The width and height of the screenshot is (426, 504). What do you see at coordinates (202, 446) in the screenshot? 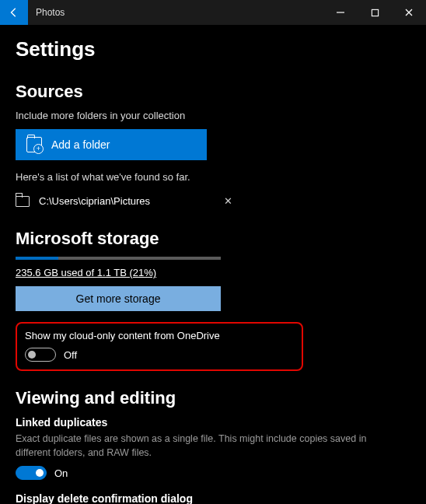
I see `linked-duplicates-desc: Exact duplicate files are shown as a sin…` at bounding box center [202, 446].